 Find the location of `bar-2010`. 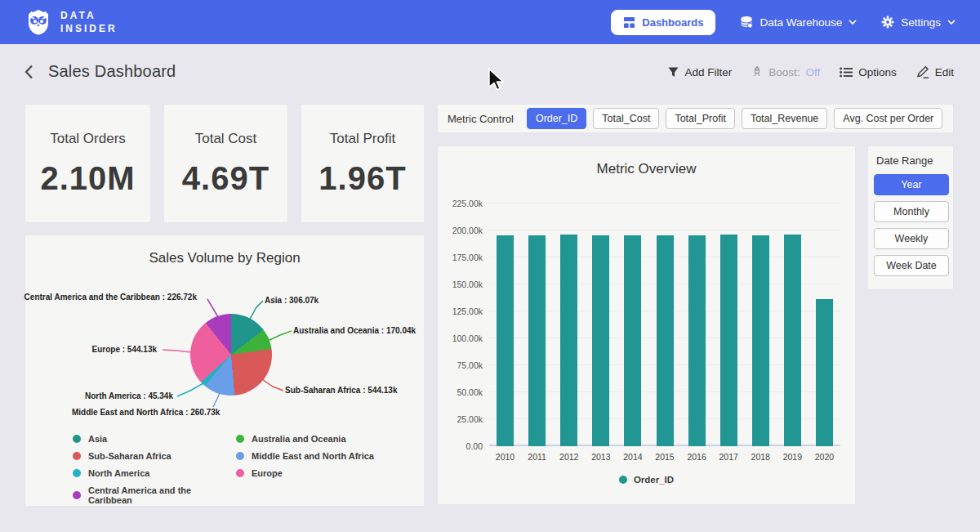

bar-2010 is located at coordinates (505, 341).